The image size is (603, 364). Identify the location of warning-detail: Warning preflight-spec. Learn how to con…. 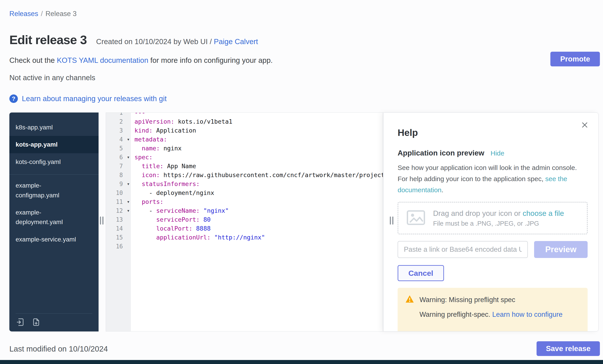
(500, 314).